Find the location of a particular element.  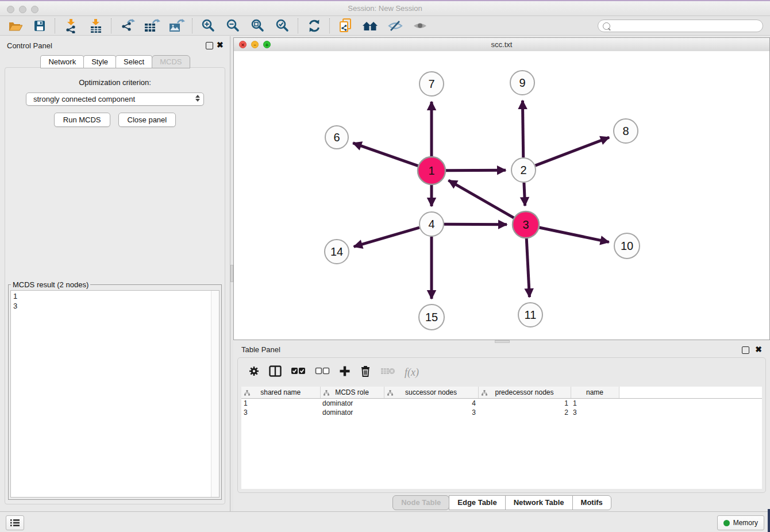

column-header-shared-name: shared name is located at coordinates (280, 393).